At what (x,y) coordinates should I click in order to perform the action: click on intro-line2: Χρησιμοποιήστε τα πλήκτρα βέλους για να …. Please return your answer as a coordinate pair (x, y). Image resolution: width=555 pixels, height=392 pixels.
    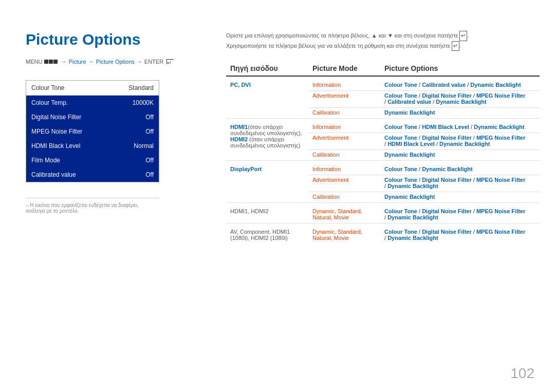
    Looking at the image, I should click on (383, 46).